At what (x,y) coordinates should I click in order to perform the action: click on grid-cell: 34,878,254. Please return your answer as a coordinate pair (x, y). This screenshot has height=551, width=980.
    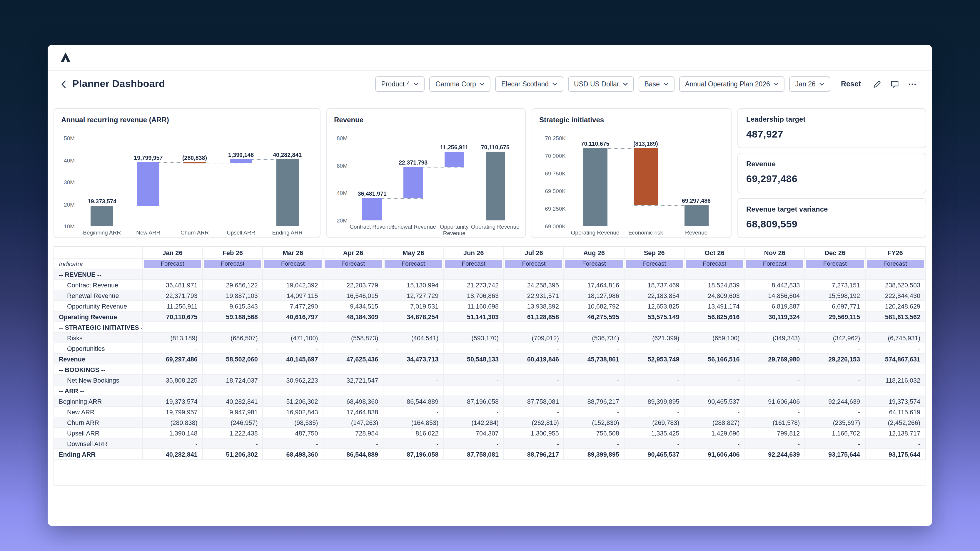
    Looking at the image, I should click on (413, 316).